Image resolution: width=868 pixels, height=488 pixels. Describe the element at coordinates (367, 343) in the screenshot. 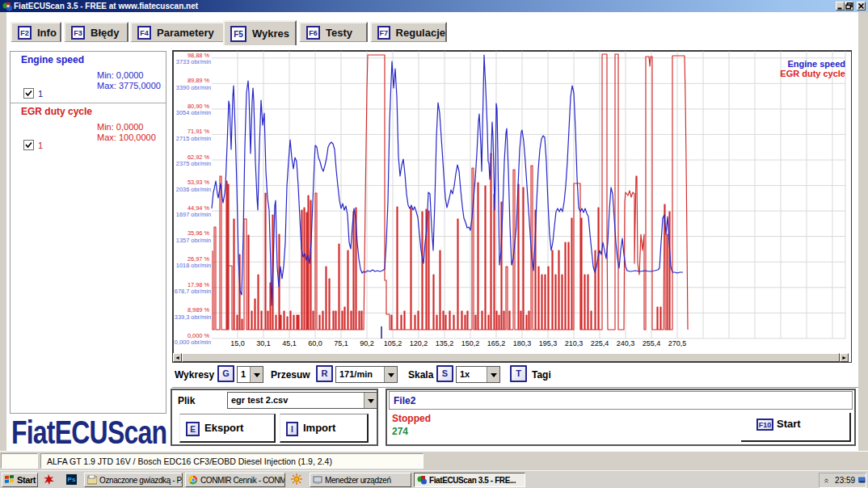

I see `svg-text: 90,2` at that location.